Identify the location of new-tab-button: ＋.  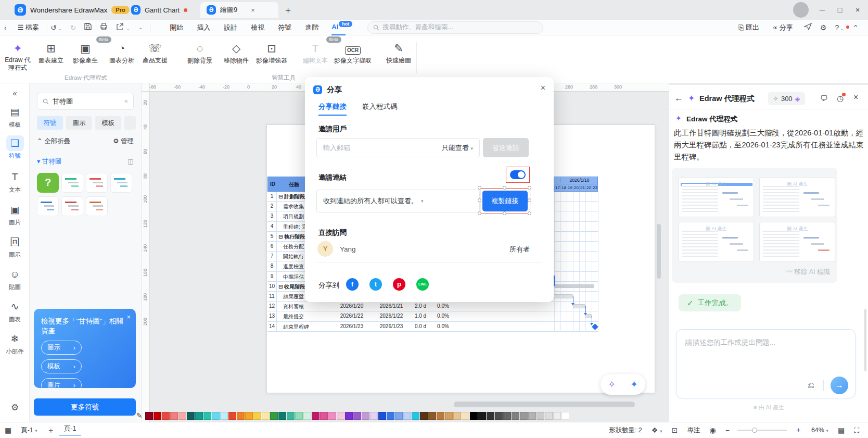
(288, 10).